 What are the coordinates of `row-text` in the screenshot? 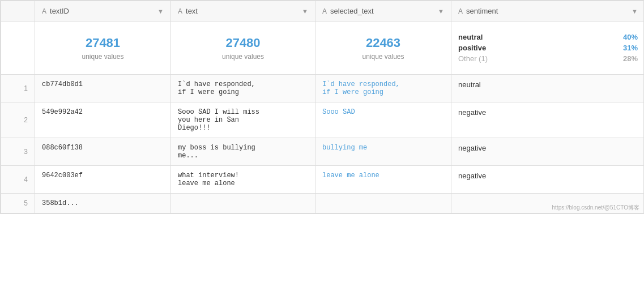 It's located at (244, 204).